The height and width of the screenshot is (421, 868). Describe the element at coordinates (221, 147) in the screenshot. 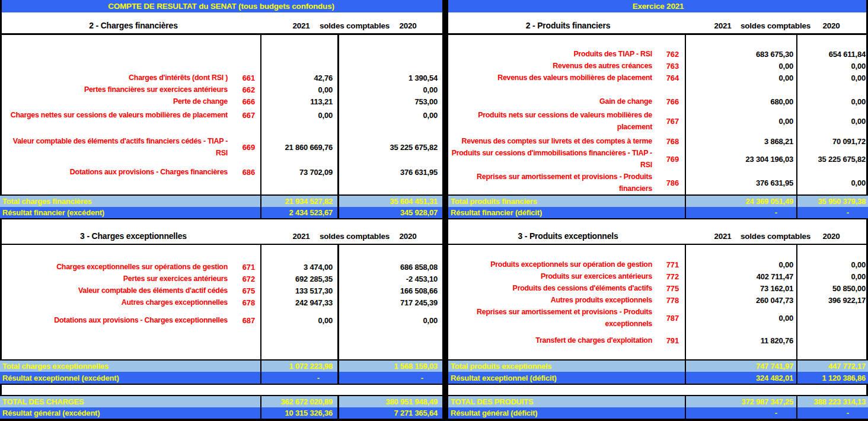

I see `table-row: Valeur comptable des éléments d'actifs f…` at that location.